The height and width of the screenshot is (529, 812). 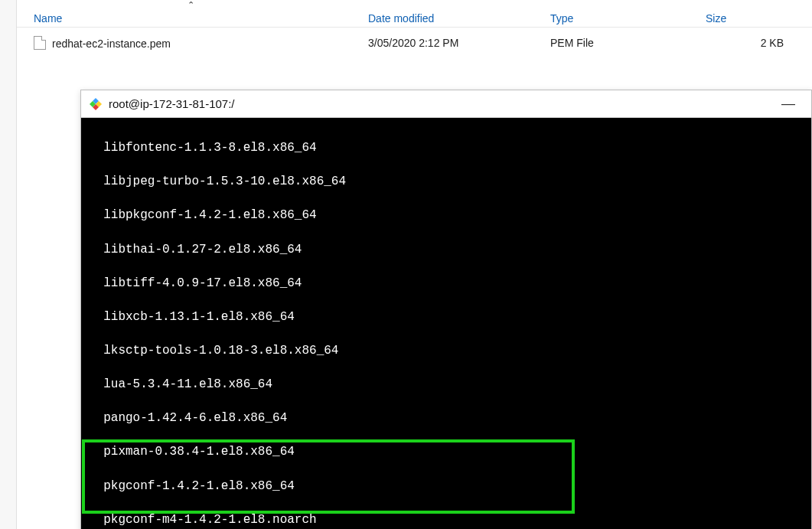 I want to click on term-line: pkgconf-1.4.2-1.el8.x86_64, so click(x=450, y=486).